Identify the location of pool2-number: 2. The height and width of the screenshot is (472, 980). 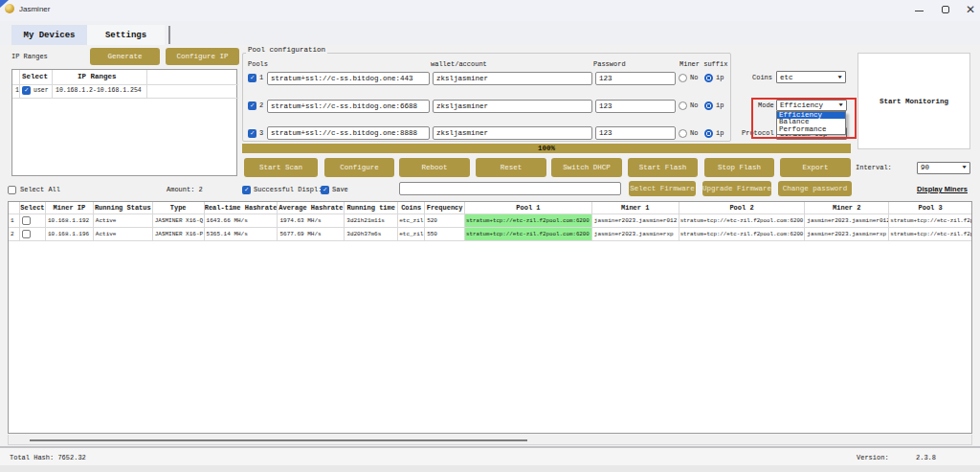
(261, 105).